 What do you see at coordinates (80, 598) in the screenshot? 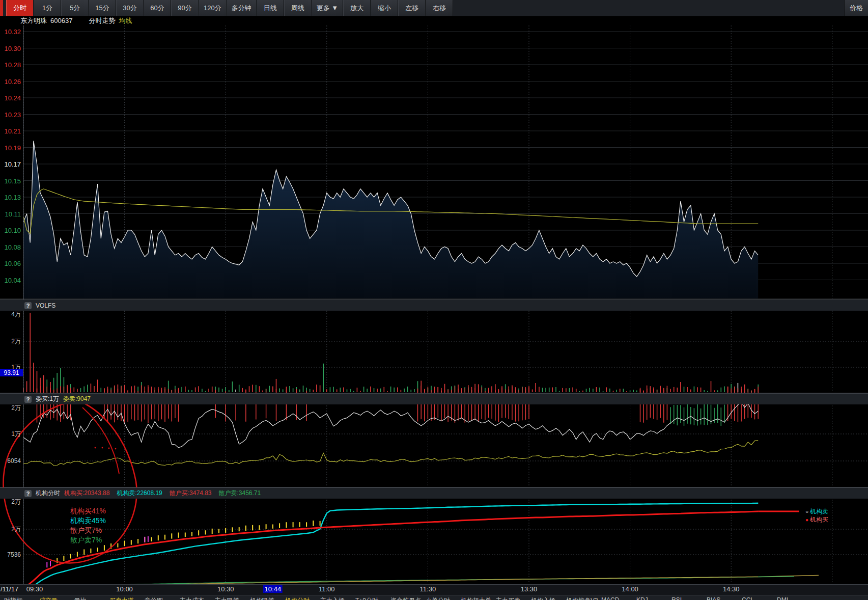
I see `indicator-tab-量比: 量比` at bounding box center [80, 598].